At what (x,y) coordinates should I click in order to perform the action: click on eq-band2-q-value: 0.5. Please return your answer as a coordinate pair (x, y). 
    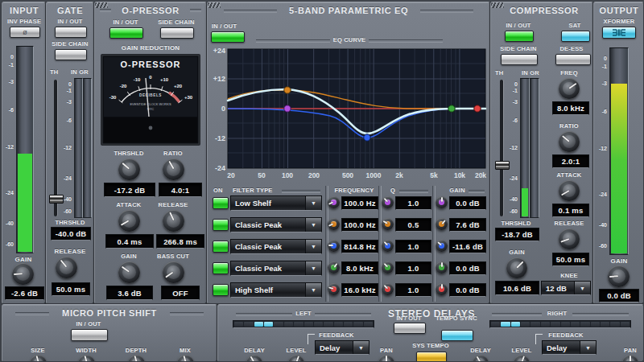
    Looking at the image, I should click on (414, 225).